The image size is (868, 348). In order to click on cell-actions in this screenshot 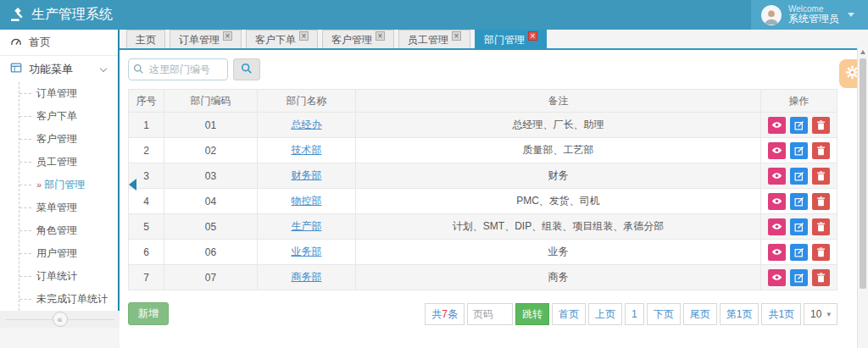, I will do `click(799, 252)`.